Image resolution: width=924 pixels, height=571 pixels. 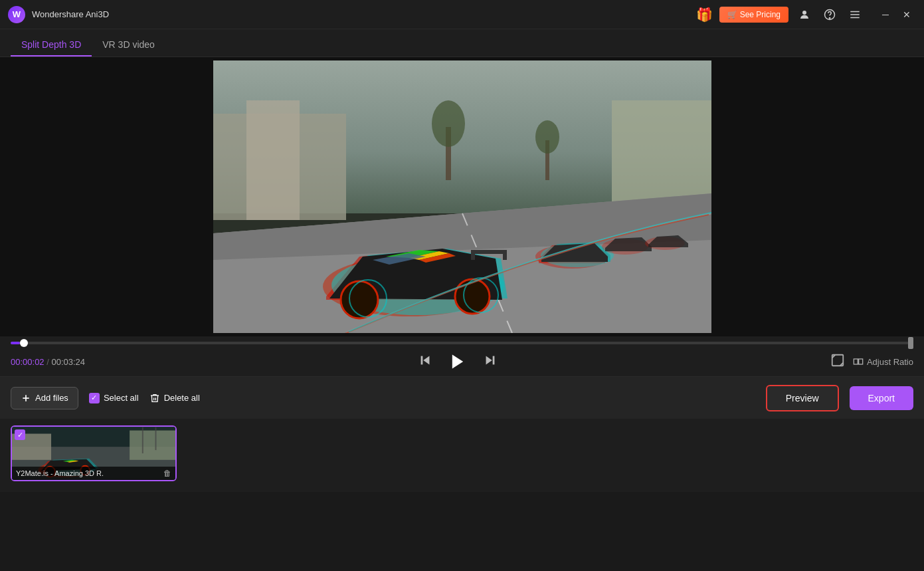 What do you see at coordinates (364, 15) in the screenshot?
I see `app-title: Wondershare Ani3D` at bounding box center [364, 15].